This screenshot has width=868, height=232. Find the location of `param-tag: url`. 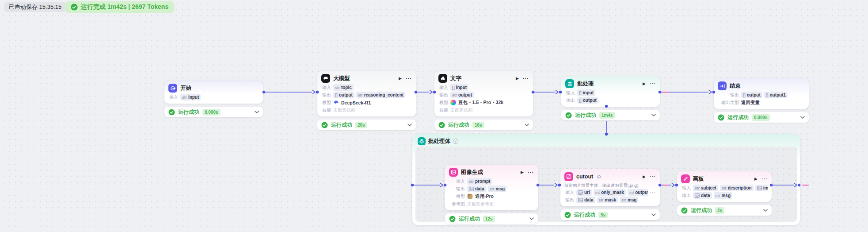

param-tag: url is located at coordinates (584, 192).